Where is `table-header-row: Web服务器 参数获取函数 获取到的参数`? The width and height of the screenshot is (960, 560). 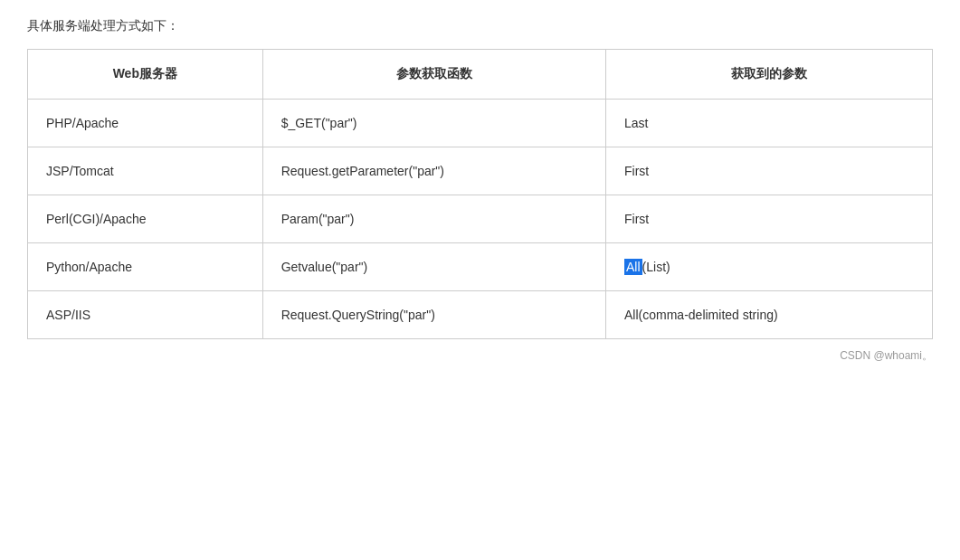 table-header-row: Web服务器 参数获取函数 获取到的参数 is located at coordinates (480, 74).